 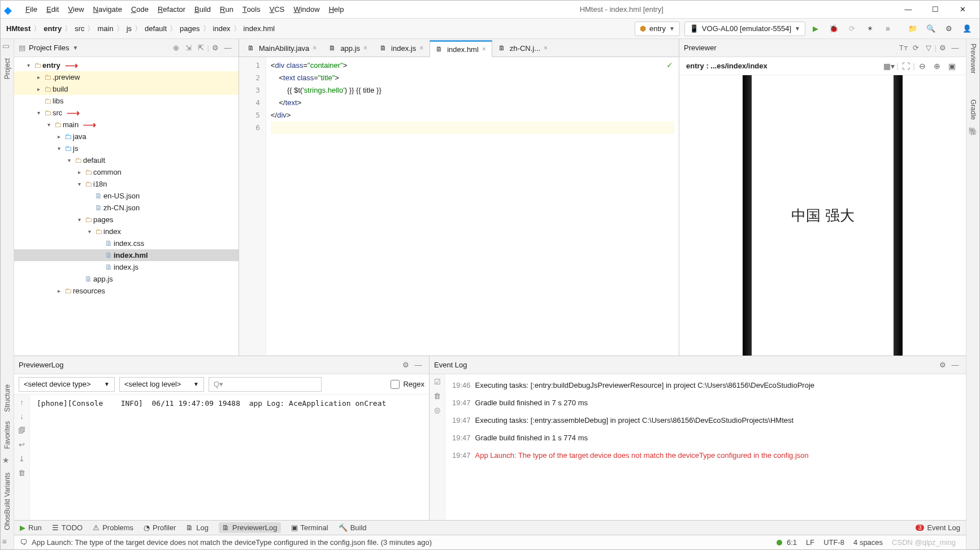 I want to click on stop-button: ■, so click(x=888, y=29).